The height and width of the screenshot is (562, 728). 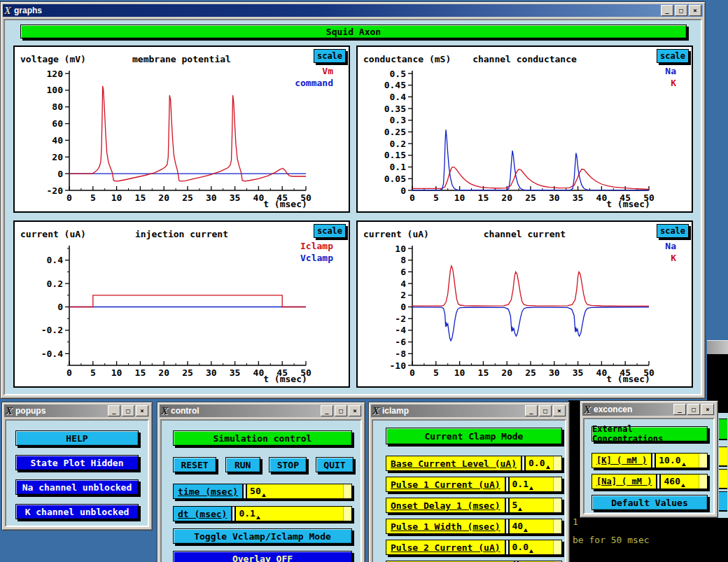 I want to click on pulse2-current-field-row: Pulse 2 Current (uA) 0.0, so click(x=474, y=547).